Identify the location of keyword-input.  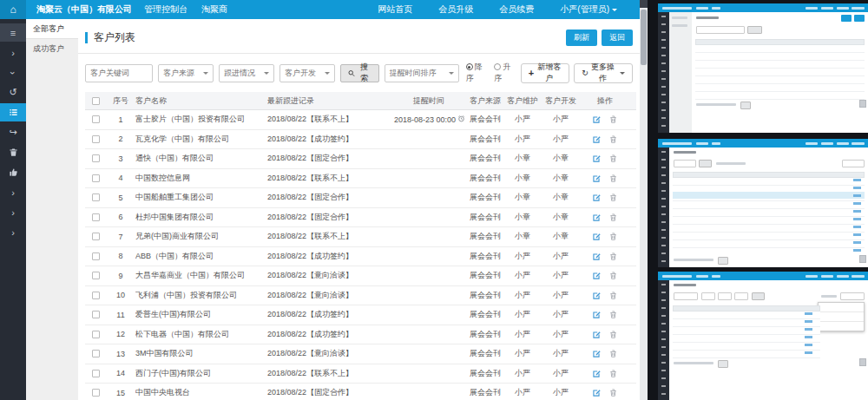
(119, 73).